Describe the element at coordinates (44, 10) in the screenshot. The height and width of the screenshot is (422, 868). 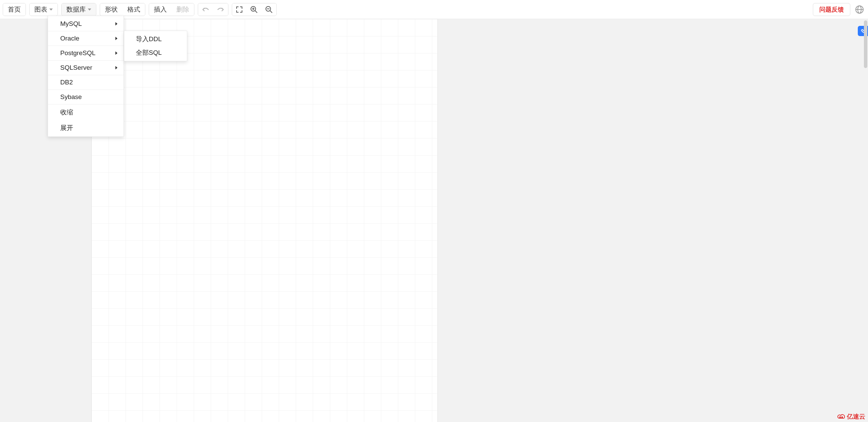
I see `chart-group: 图表` at that location.